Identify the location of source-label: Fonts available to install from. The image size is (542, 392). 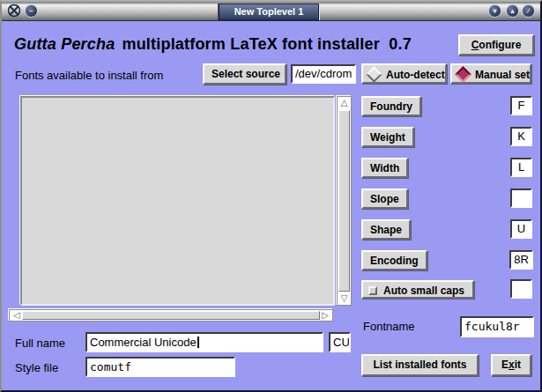
(89, 76).